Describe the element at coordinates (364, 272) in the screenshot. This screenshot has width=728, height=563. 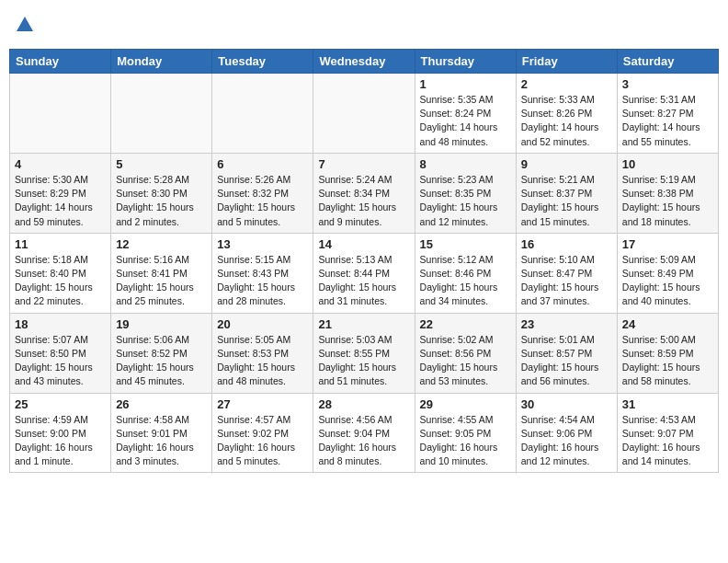
I see `calendar-cell: 14 Sunrise: 5:13 AMSunset: 8:44 PMDaylig…` at that location.